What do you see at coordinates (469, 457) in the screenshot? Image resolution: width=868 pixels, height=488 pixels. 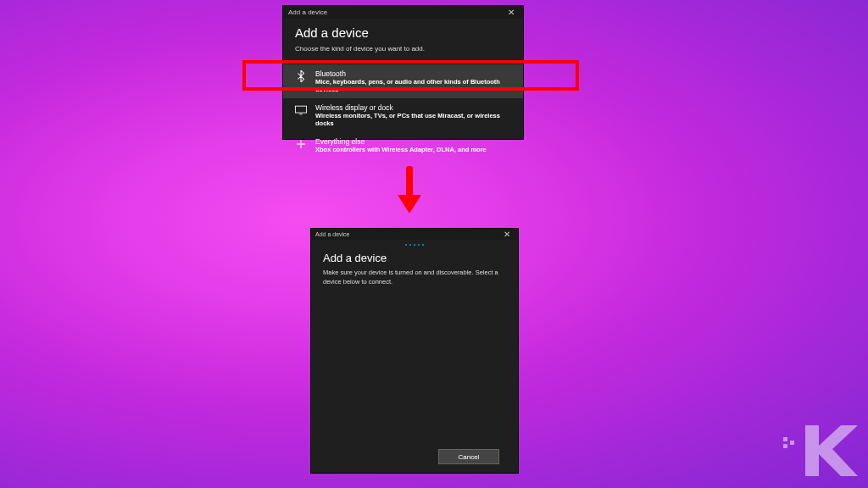 I see `cancel-button: Cancel` at bounding box center [469, 457].